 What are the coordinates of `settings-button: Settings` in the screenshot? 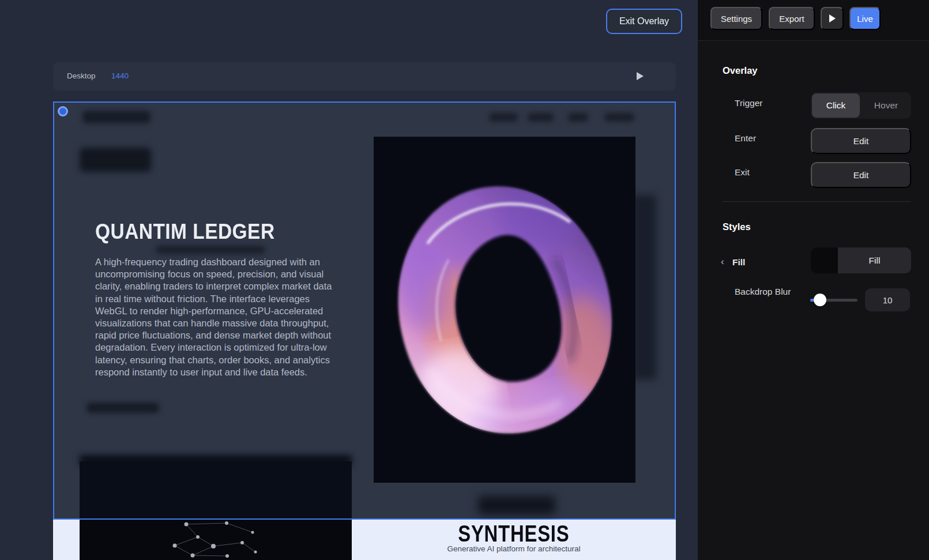 It's located at (736, 18).